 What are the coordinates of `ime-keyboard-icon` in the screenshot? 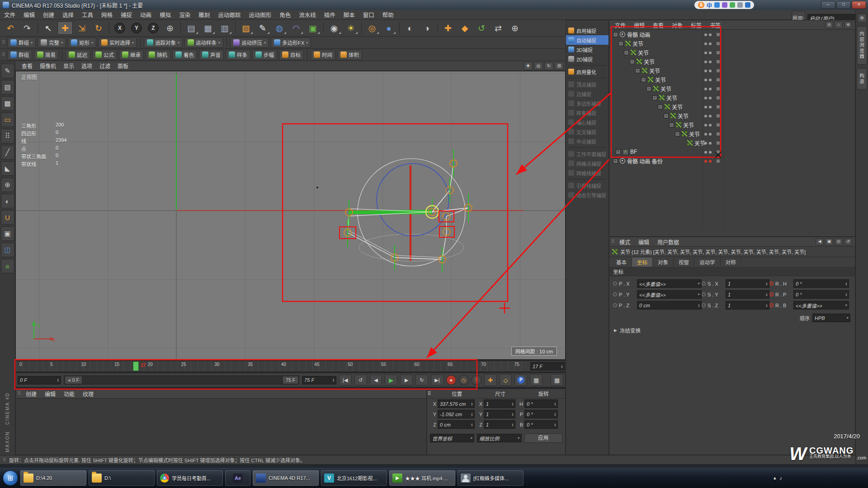 It's located at (732, 5).